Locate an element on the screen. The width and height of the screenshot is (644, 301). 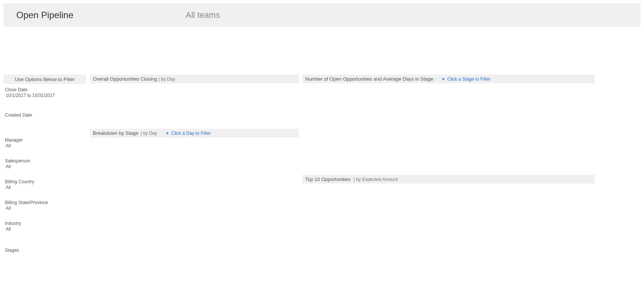
filter-label-billing-state: Billing State/Province is located at coordinates (45, 203).